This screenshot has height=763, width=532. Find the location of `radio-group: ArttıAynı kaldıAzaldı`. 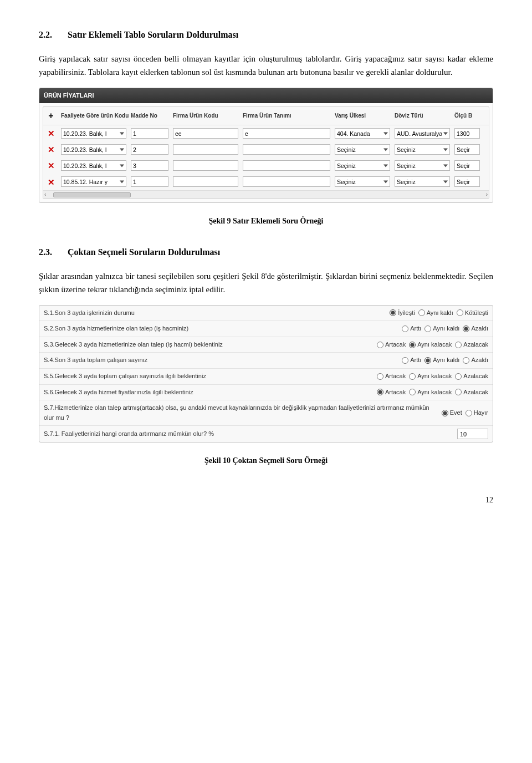

radio-group: ArttıAynı kaldıAzaldı is located at coordinates (445, 329).